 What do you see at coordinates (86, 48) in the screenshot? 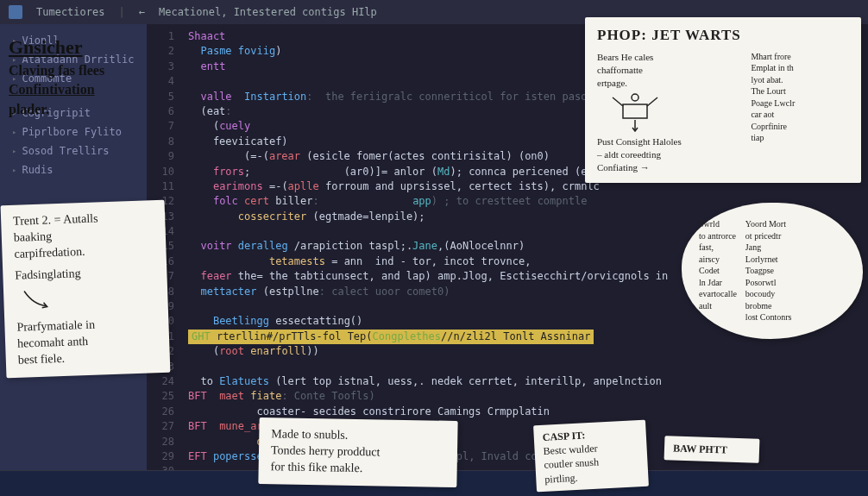
I see `hw-line: Gnsicher` at bounding box center [86, 48].